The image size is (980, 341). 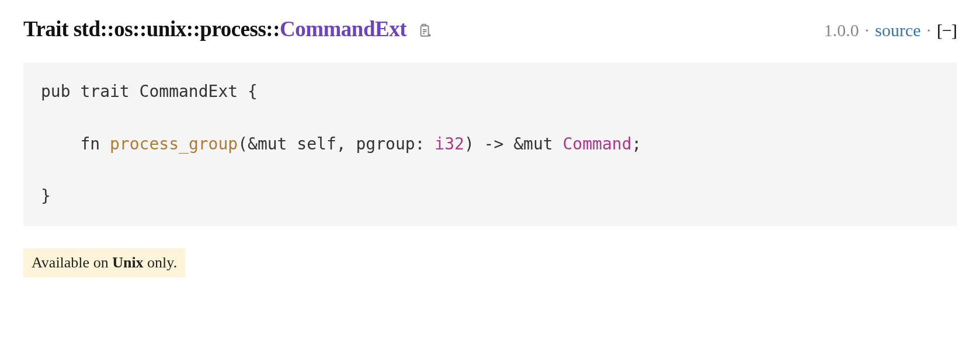 What do you see at coordinates (490, 29) in the screenshot?
I see `page-header: Trait std::os::unix::process::CommandExt…` at bounding box center [490, 29].